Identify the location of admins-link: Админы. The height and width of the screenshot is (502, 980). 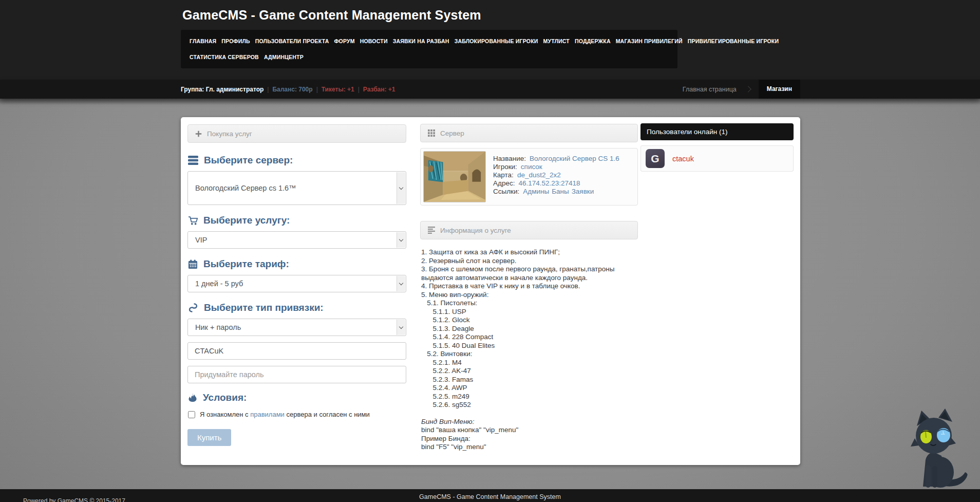
(536, 191).